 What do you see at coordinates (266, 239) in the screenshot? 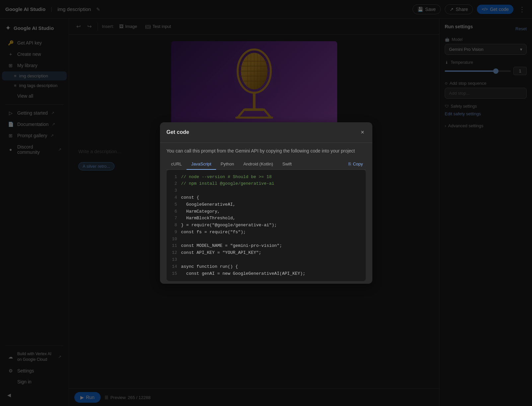
I see `code-line-10: 10` at bounding box center [266, 239].